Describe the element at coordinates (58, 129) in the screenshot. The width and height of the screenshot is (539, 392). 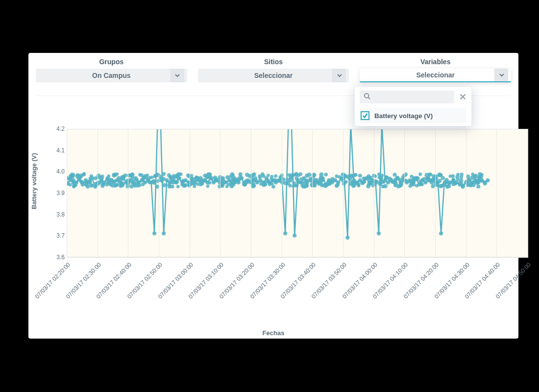
I see `chart-y-tick: 4.2` at that location.